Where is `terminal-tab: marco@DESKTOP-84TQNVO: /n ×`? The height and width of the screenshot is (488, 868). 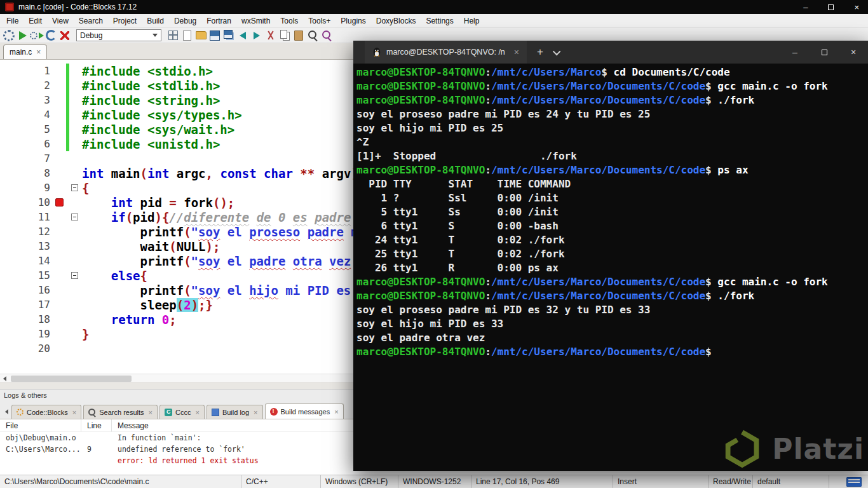
terminal-tab: marco@DESKTOP-84TQNVO: /n × is located at coordinates (446, 52).